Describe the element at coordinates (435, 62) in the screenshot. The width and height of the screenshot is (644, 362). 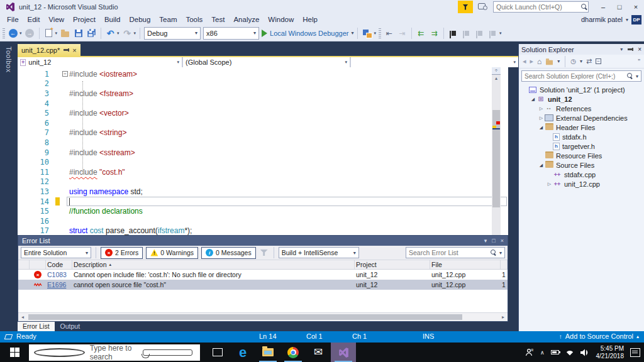
I see `member-dropdown: ▾` at that location.